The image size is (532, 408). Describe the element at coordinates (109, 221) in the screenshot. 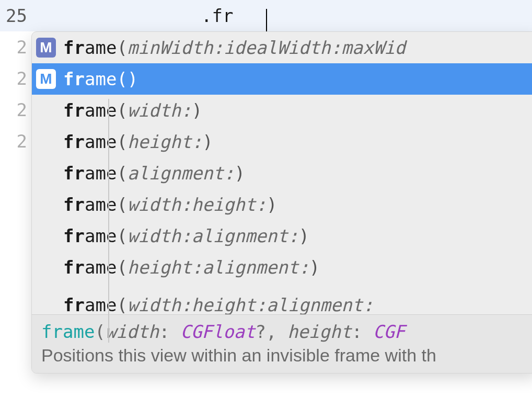

I see `tree-connector` at that location.